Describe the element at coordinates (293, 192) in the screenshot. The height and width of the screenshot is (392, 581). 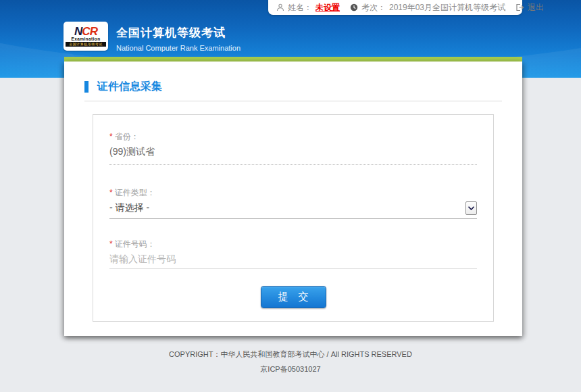
I see `cert-type-field: *证件类型： - 请选择 -` at that location.